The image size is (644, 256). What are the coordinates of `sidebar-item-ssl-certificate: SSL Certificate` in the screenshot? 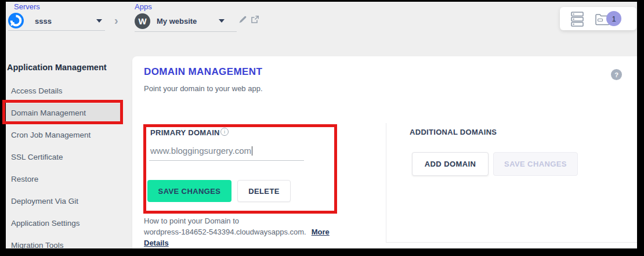 It's located at (64, 157).